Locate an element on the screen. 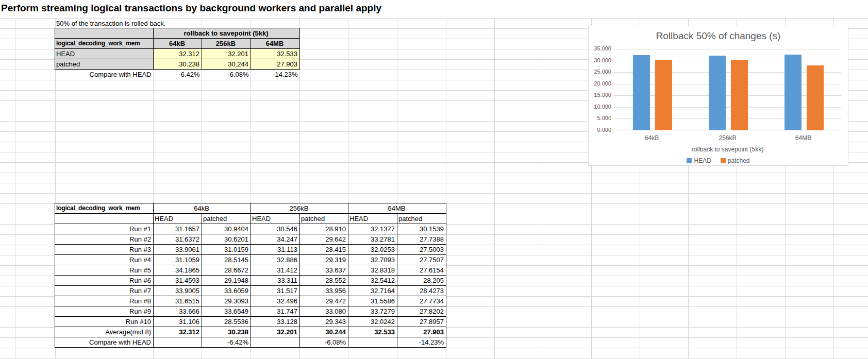  table-cell: 32.533 is located at coordinates (373, 332).